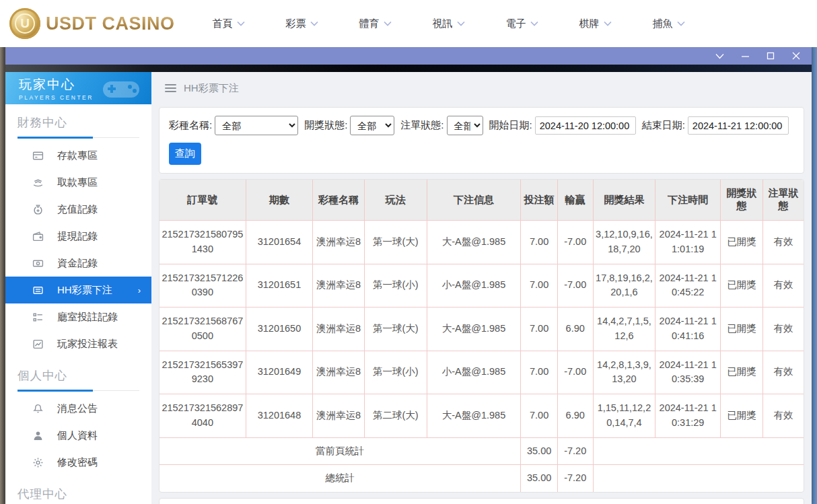 This screenshot has height=504, width=817. I want to click on sidebar-item-hh-lottery-bets: HH彩票下注 ›, so click(78, 290).